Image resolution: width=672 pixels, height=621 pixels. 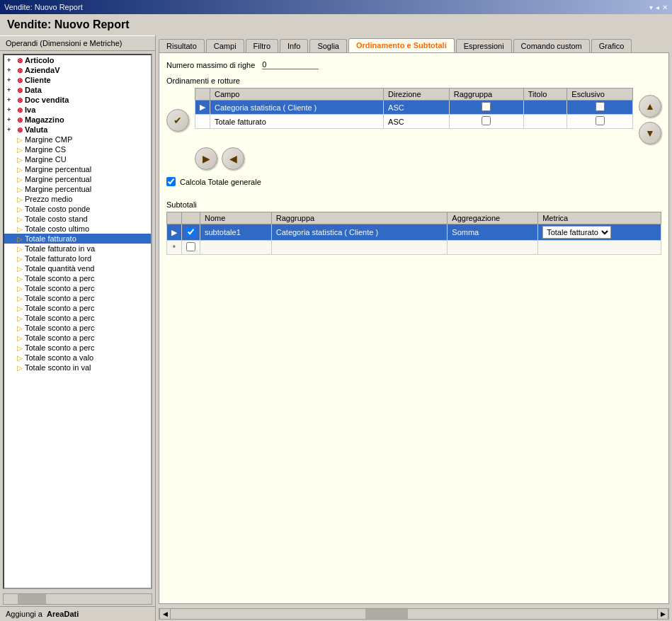 I want to click on tab-filtro: Filtro, so click(x=262, y=45).